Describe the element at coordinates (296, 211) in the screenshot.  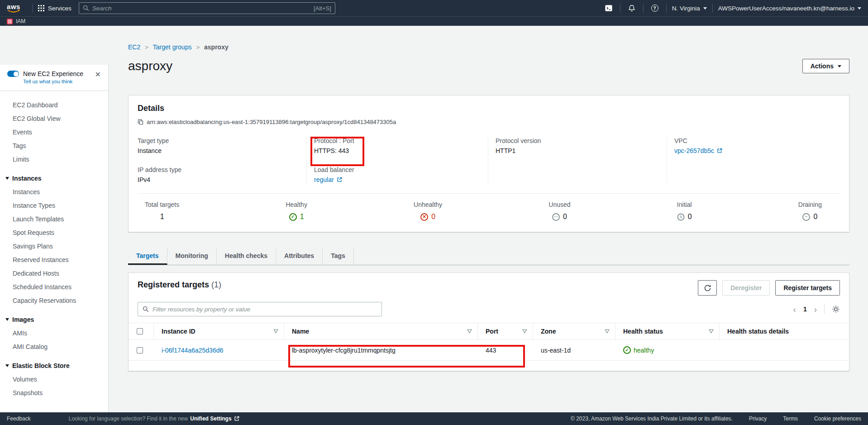
I see `stat-healthy: Healthy ✓1` at that location.